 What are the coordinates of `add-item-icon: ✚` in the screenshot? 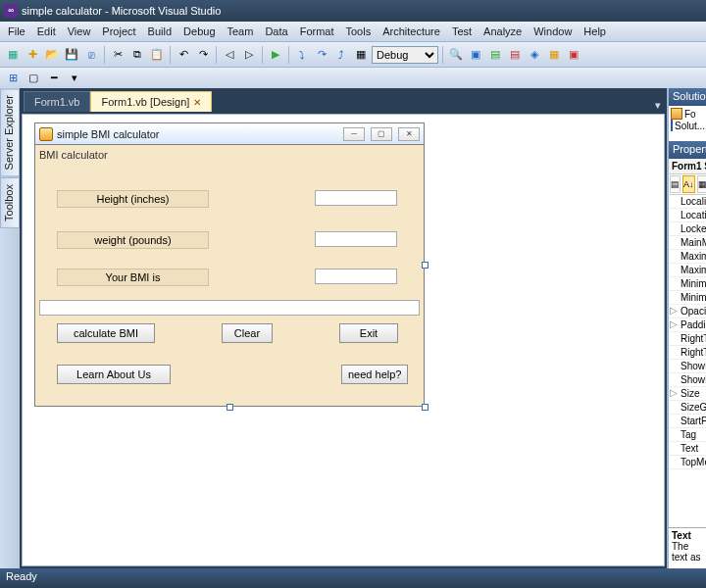 It's located at (32, 55).